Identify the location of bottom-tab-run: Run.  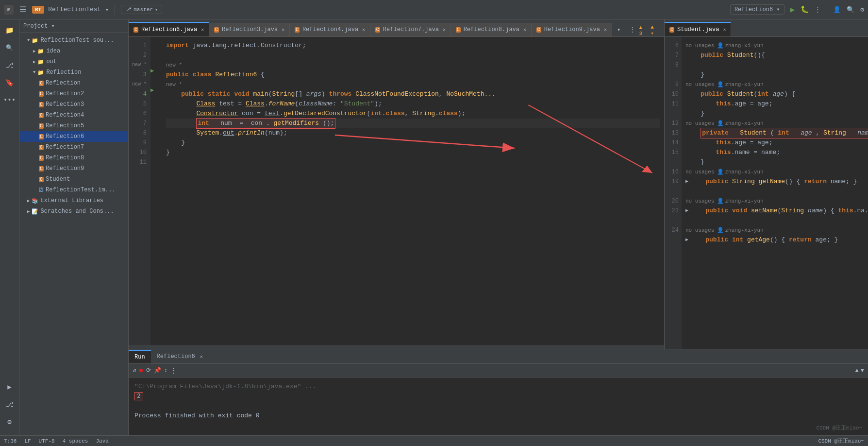
(140, 357).